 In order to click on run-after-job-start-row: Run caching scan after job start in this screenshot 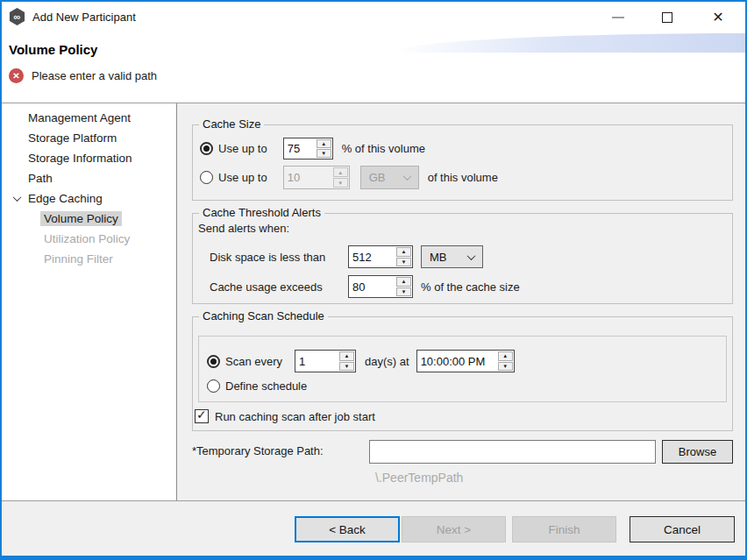, I will do `click(285, 416)`.